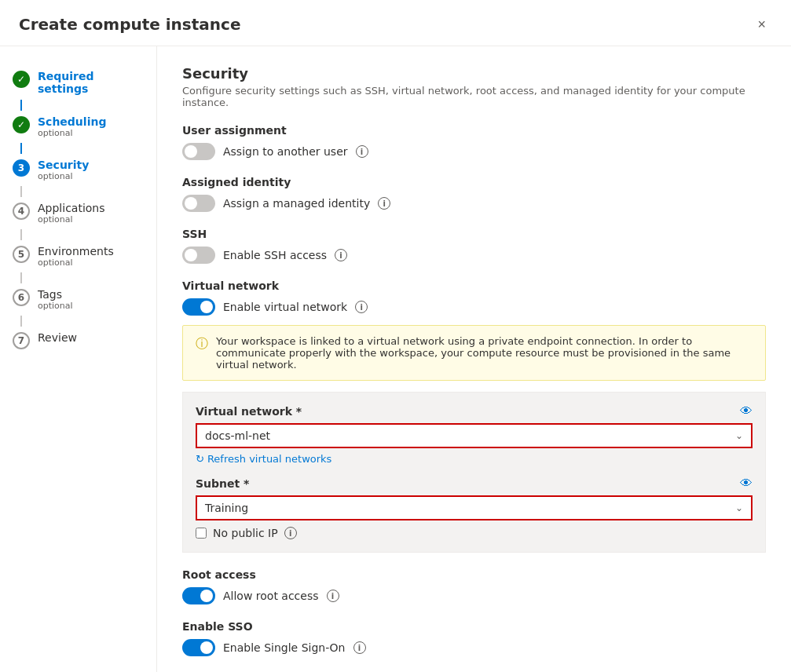  I want to click on sidebar-item-applications: 4 Applications optional, so click(79, 214).